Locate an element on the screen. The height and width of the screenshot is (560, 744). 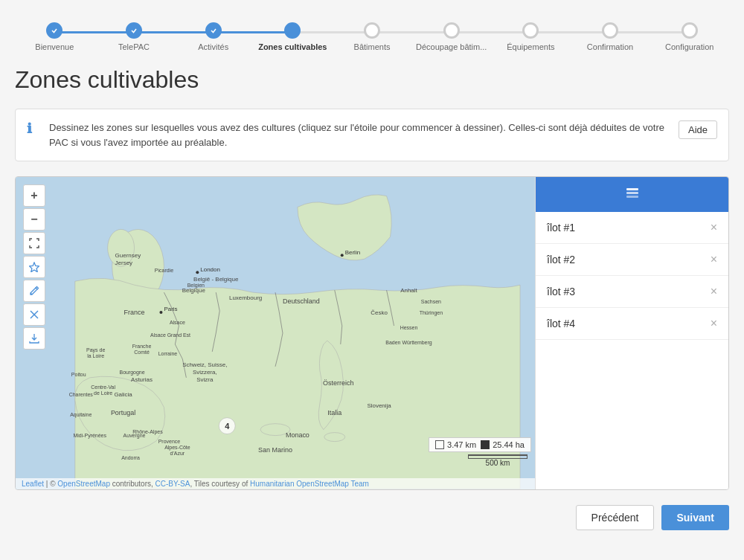
ilot-list: îlot #1×îlot #2×îlot #3×îlot #4× is located at coordinates (632, 276).